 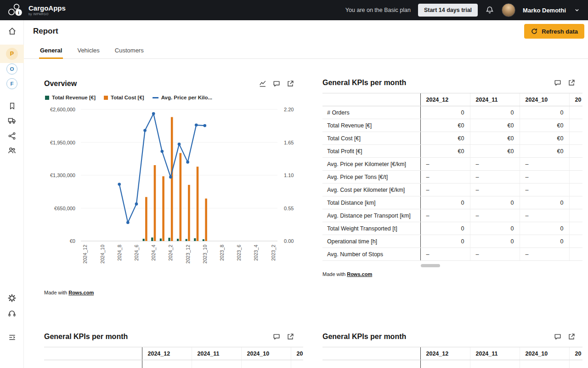 What do you see at coordinates (544, 10) in the screenshot?
I see `user-name: Marko Demothi` at bounding box center [544, 10].